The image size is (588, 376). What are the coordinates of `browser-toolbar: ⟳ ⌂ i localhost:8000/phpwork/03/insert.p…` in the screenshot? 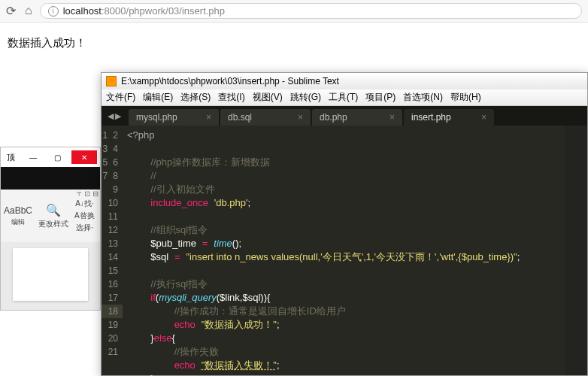 It's located at (294, 11).